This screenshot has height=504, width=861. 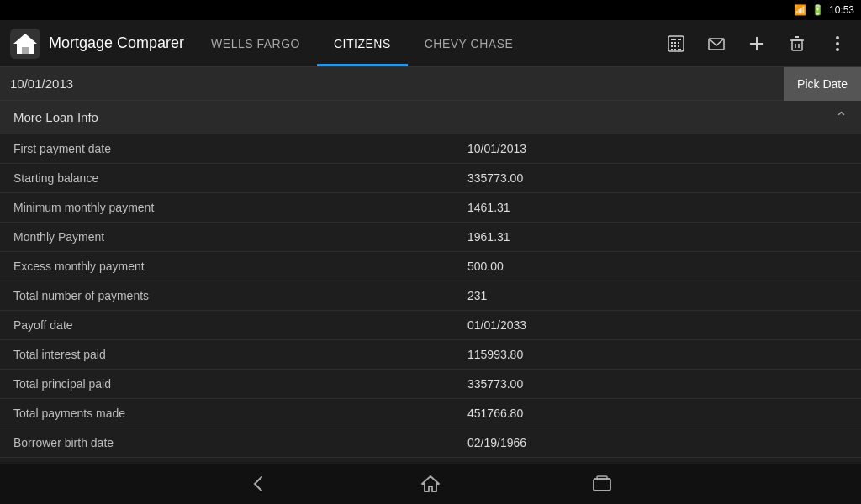 What do you see at coordinates (822, 84) in the screenshot?
I see `pick-date-button: Pick Date` at bounding box center [822, 84].